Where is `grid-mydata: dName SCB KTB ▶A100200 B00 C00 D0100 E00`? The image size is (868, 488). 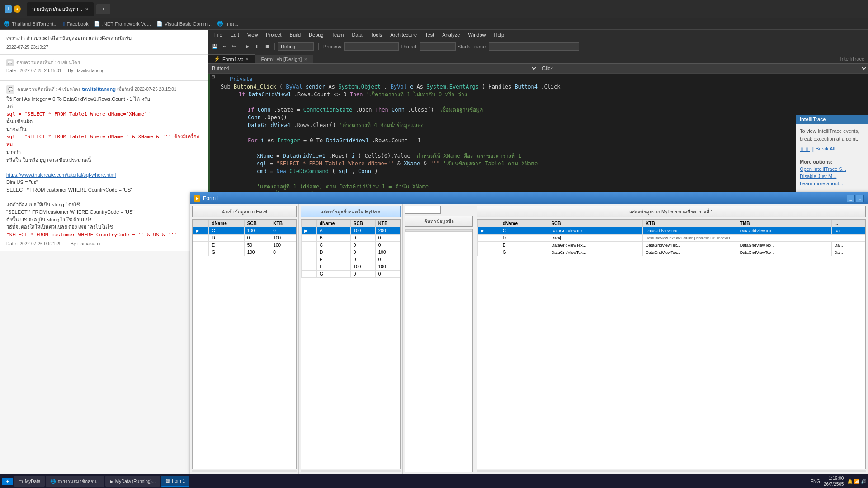 grid-mydata: dName SCB KTB ▶A100200 B00 C00 D0100 E00 is located at coordinates (351, 344).